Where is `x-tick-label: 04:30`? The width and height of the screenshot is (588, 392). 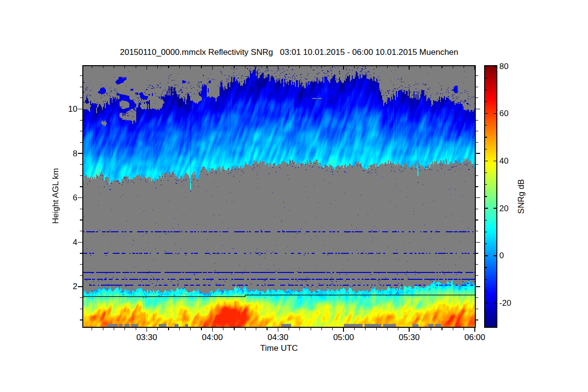
x-tick-label: 04:30 is located at coordinates (278, 338).